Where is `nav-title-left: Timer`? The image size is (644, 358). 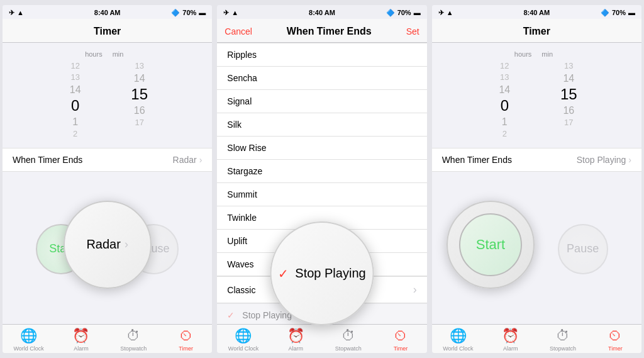
nav-title-left: Timer is located at coordinates (107, 31).